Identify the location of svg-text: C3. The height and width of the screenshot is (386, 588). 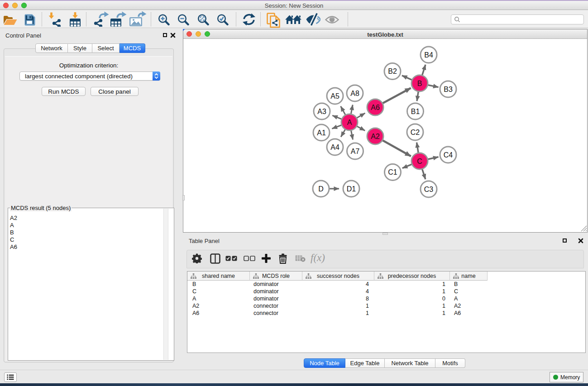
(429, 189).